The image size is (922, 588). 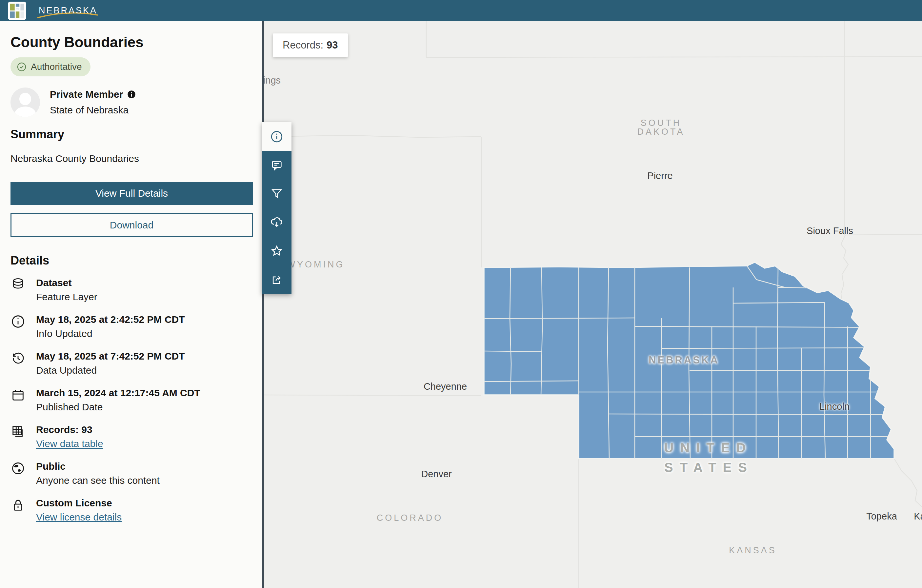 I want to click on map-label-colorado: COLORADO, so click(x=410, y=518).